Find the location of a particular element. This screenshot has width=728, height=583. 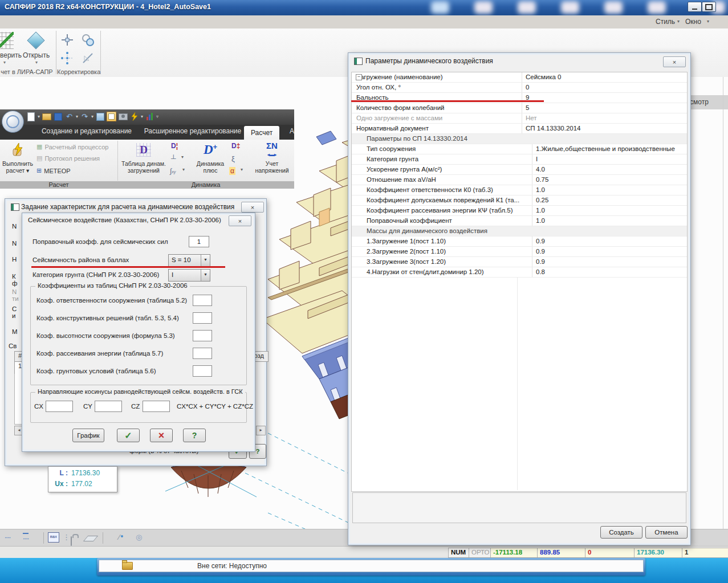

param-value: 9 is located at coordinates (604, 98).